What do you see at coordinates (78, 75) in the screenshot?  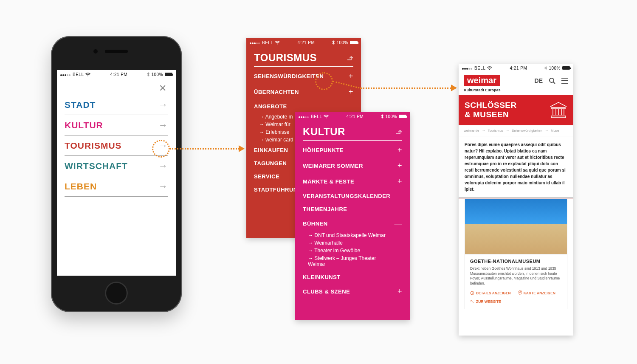 I see `carrier-label: BELL` at bounding box center [78, 75].